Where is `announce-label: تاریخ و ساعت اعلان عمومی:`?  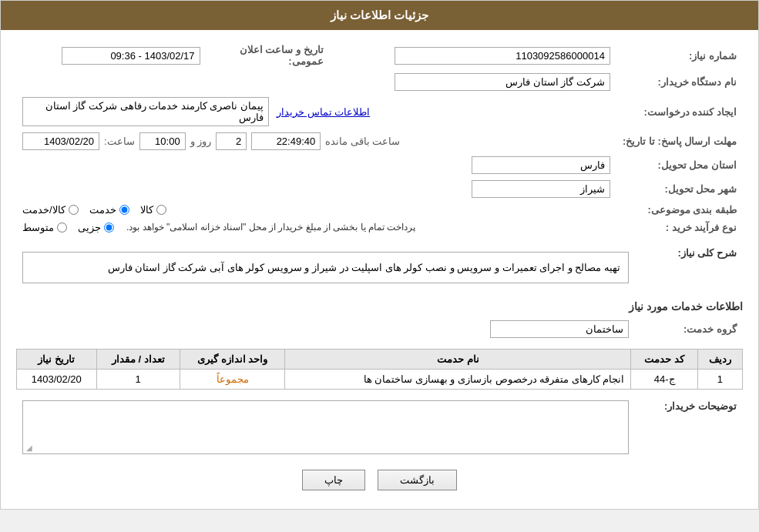 announce-label: تاریخ و ساعت اعلان عمومی: is located at coordinates (268, 55).